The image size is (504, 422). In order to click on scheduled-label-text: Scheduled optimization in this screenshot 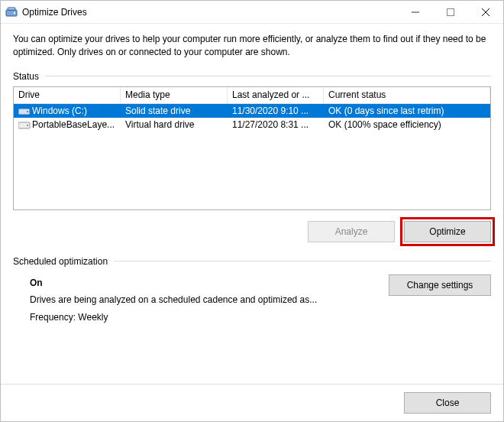, I will do `click(60, 261)`.